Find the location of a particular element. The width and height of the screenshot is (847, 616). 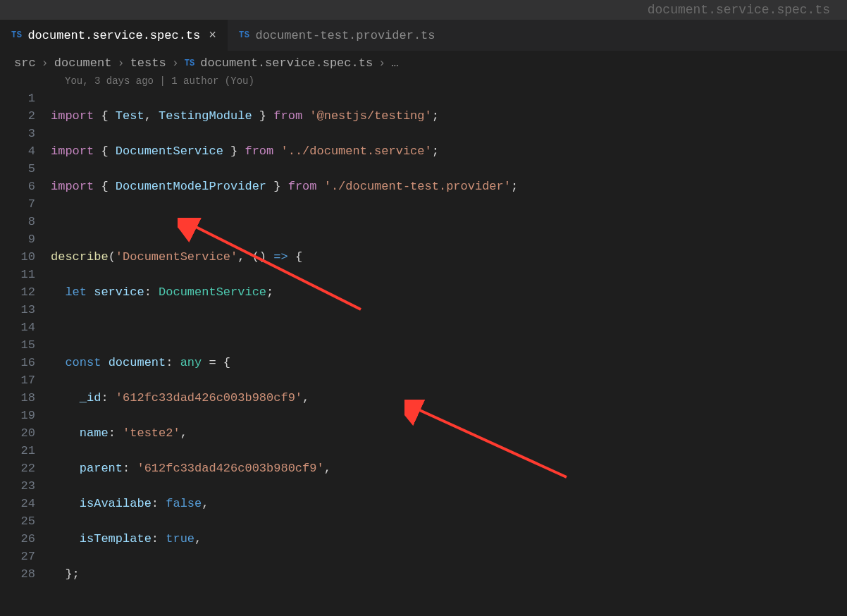

line-number: 3 is located at coordinates (18, 134).